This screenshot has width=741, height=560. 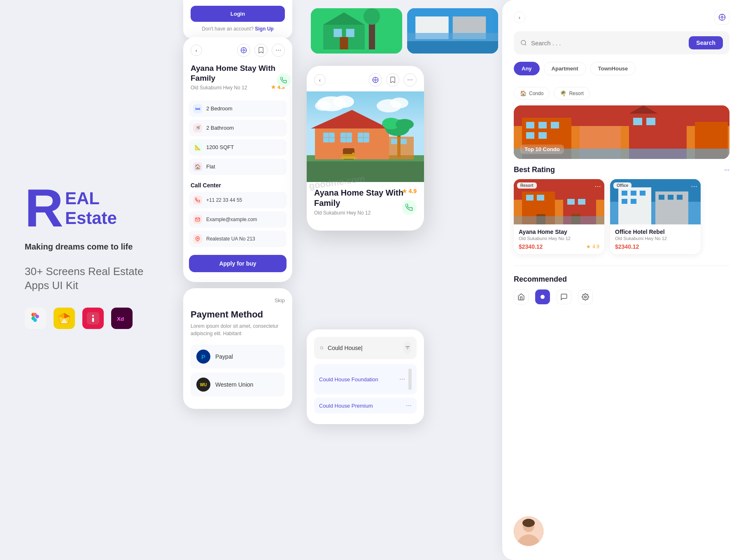 What do you see at coordinates (706, 43) in the screenshot?
I see `rp-search-button: Search` at bounding box center [706, 43].